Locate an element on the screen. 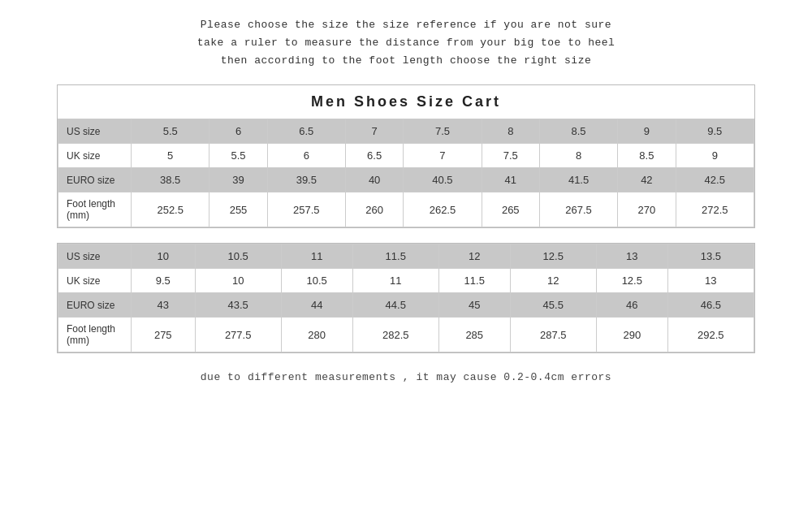 This screenshot has width=812, height=510. table-row: Foot length (mm)275277.5280282.5285287.5… is located at coordinates (406, 335).